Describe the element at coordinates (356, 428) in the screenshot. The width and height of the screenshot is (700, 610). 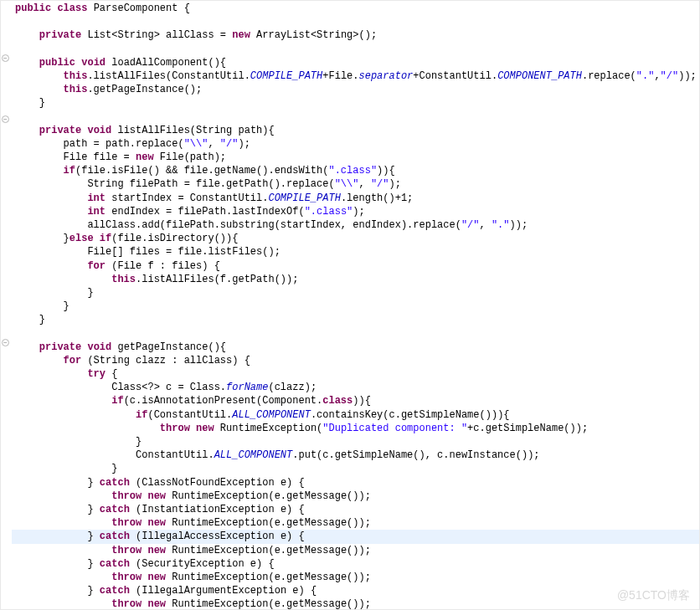
I see `code-line: throw new RuntimeException("Duplicated c…` at that location.